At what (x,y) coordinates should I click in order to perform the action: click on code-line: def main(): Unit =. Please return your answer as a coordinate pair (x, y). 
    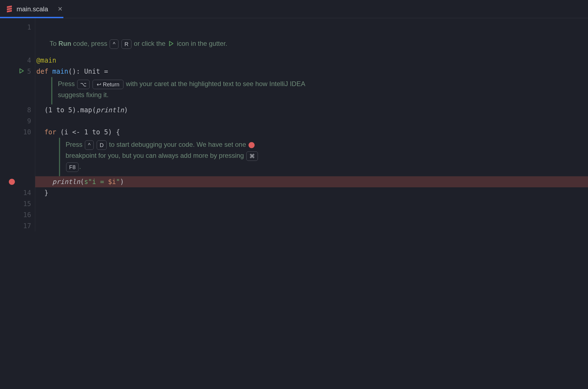
    Looking at the image, I should click on (312, 71).